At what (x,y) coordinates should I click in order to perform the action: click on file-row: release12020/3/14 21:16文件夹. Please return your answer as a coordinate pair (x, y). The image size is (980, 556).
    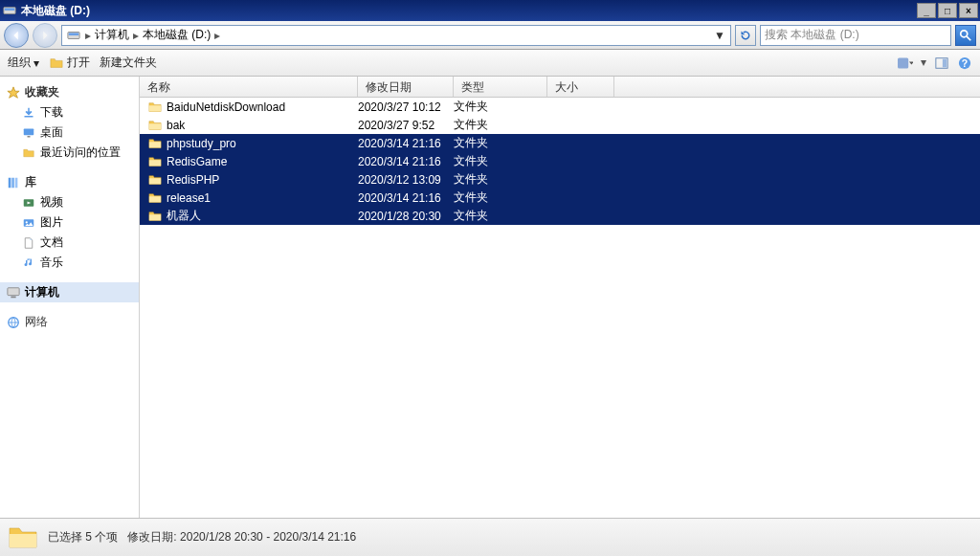
    Looking at the image, I should click on (560, 197).